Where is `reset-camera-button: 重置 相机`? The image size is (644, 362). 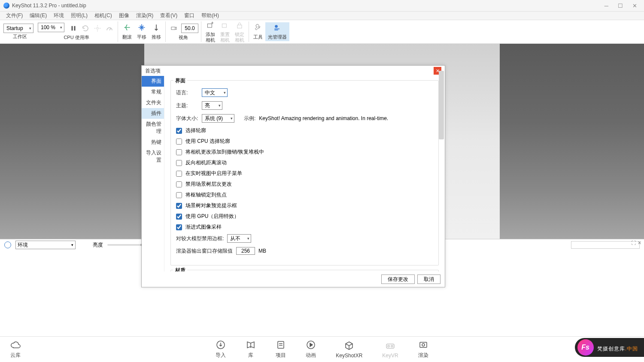 reset-camera-button: 重置 相机 is located at coordinates (225, 32).